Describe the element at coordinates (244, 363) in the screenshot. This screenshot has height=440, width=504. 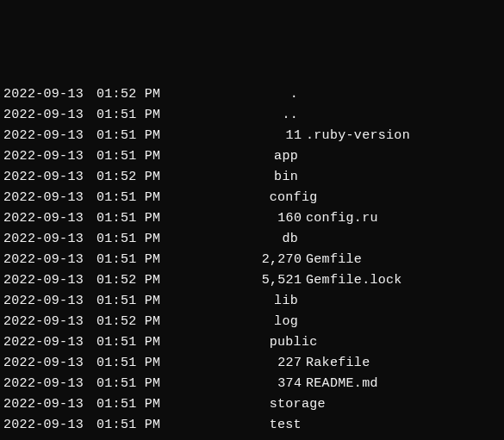
I see `entry-dirsize: 227` at that location.